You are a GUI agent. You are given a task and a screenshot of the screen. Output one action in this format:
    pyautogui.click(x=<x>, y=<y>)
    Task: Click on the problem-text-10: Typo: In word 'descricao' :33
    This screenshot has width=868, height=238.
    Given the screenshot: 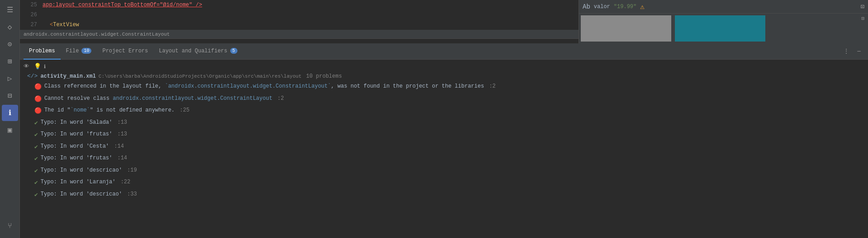 What is the action you would take?
    pyautogui.click(x=89, y=194)
    